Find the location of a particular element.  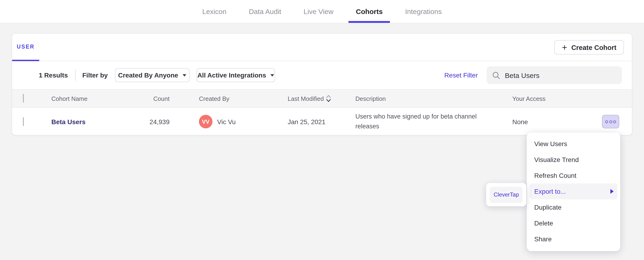

header-last-modified-label: Last Modified is located at coordinates (306, 98).